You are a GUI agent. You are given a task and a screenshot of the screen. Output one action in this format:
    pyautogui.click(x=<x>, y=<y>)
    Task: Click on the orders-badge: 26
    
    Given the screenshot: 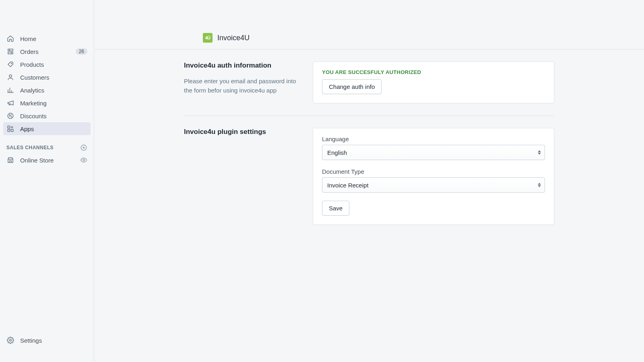 What is the action you would take?
    pyautogui.click(x=81, y=51)
    